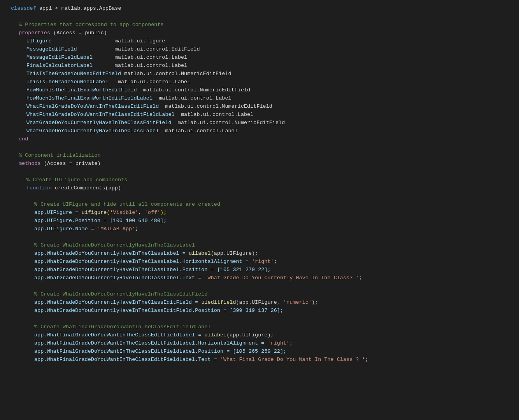 The width and height of the screenshot is (519, 420). Describe the element at coordinates (260, 9) in the screenshot. I see `code-line: classdef app1 < matlab.apps.AppBase` at that location.